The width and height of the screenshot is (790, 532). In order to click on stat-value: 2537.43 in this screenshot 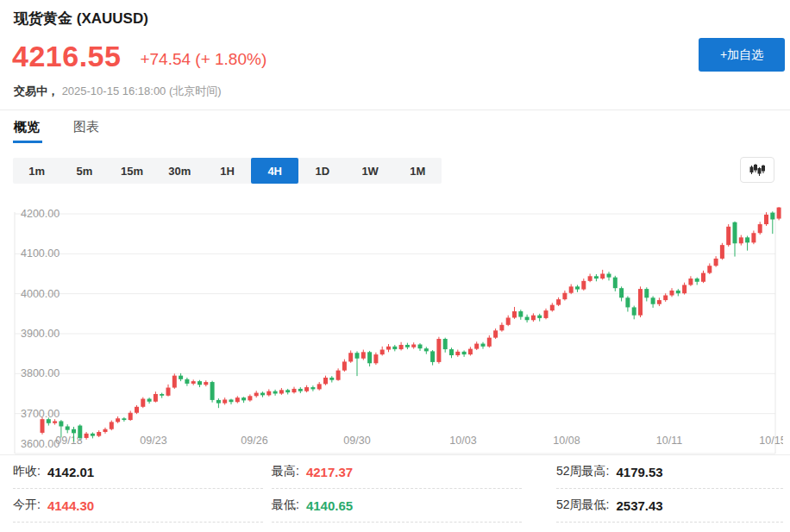, I will do `click(639, 505)`.